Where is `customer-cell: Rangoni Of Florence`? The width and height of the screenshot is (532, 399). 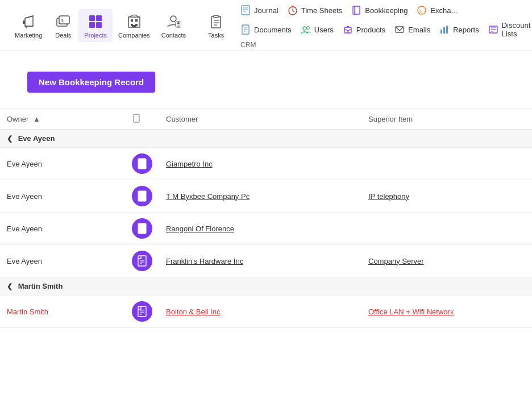
customer-cell: Rangoni Of Florence is located at coordinates (260, 228).